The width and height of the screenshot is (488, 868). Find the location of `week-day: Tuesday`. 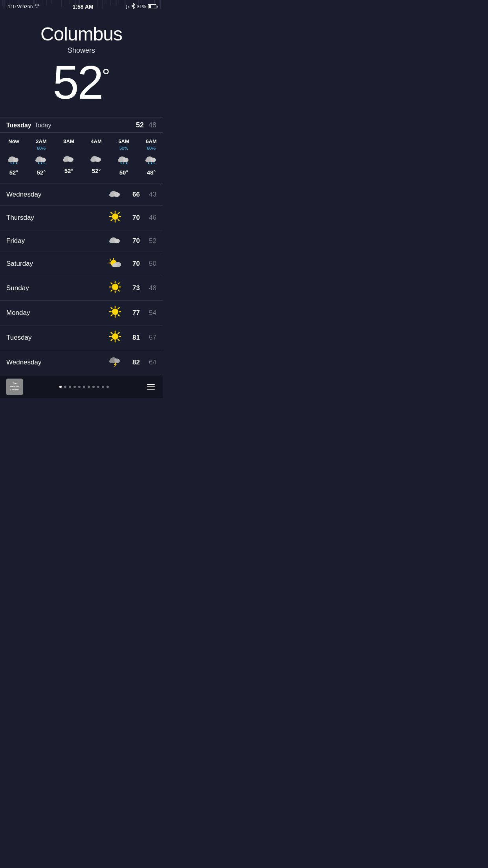

week-day: Tuesday is located at coordinates (56, 338).